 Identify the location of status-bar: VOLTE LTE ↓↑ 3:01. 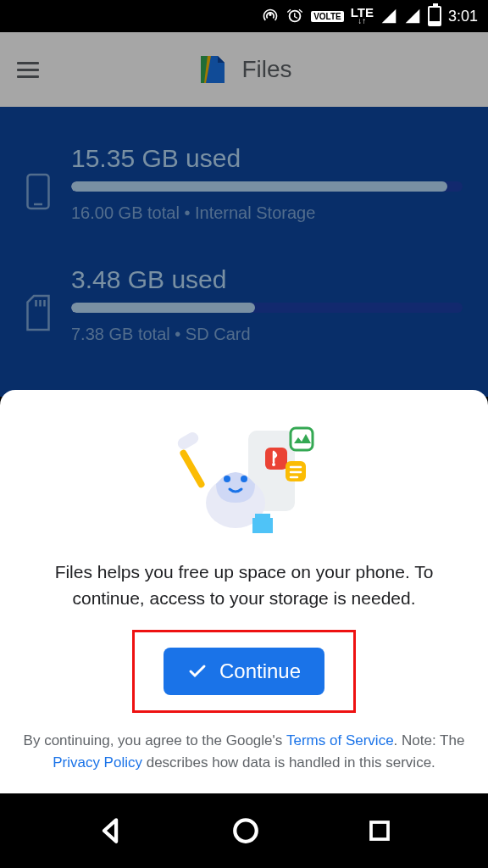
(244, 16).